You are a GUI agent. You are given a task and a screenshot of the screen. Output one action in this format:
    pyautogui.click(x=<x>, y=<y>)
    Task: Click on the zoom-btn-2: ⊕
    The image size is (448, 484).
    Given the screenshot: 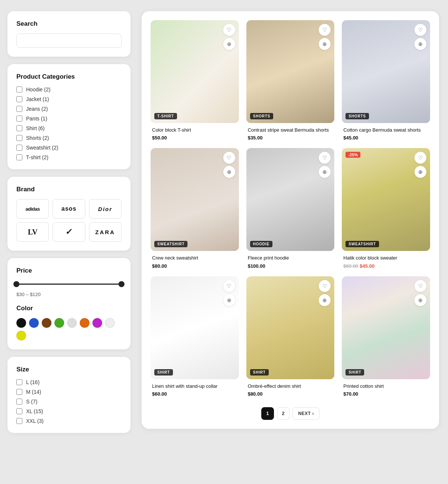 What is the action you would take?
    pyautogui.click(x=325, y=44)
    